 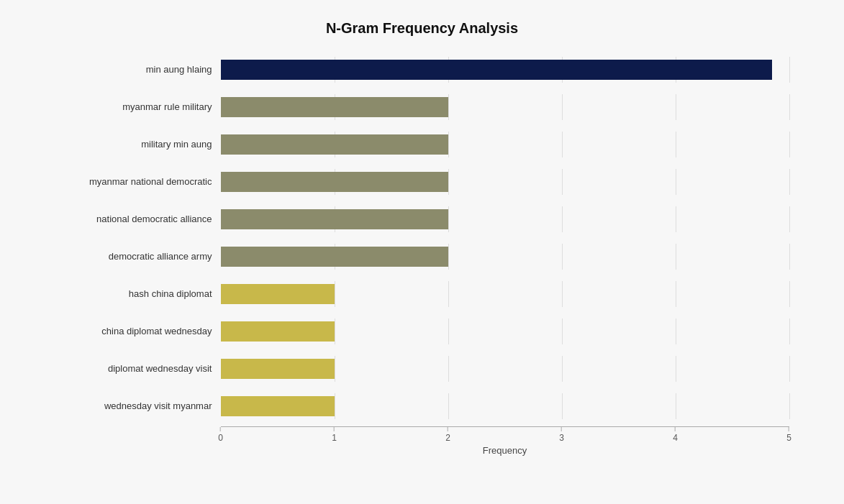 I want to click on x-axis: 012345 Frequency, so click(x=505, y=441).